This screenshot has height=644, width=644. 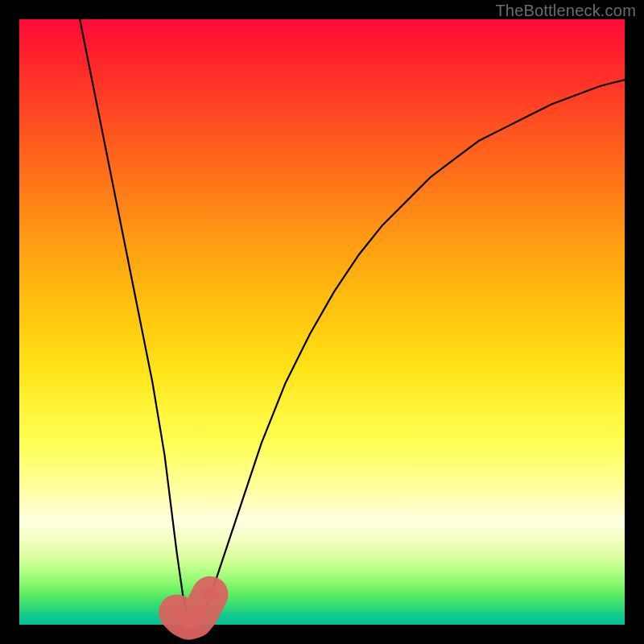 I want to click on watermark-label: TheBottleneck.com, so click(x=565, y=11).